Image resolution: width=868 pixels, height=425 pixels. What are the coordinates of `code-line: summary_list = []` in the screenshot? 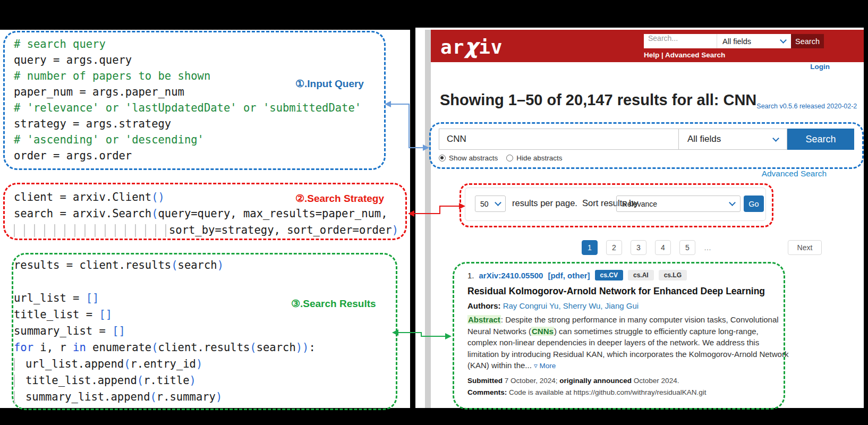 It's located at (165, 332).